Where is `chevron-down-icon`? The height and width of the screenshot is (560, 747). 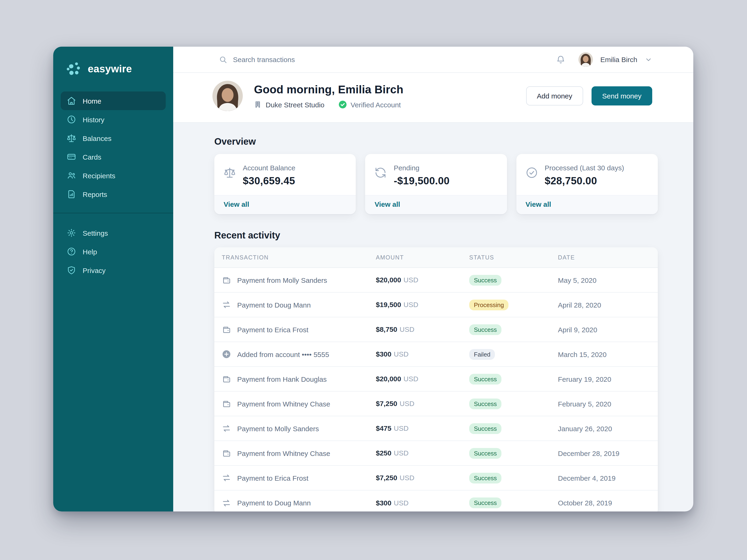
chevron-down-icon is located at coordinates (648, 59).